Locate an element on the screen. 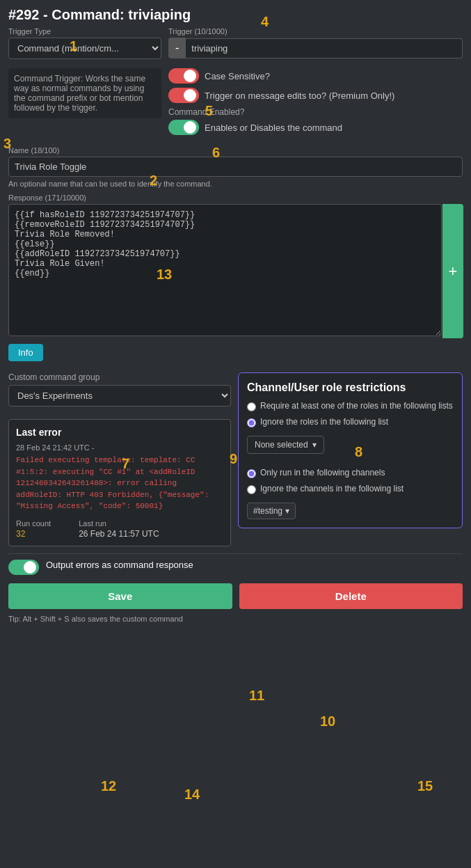 Image resolution: width=471 pixels, height=868 pixels. require-roles-radio is located at coordinates (252, 407).